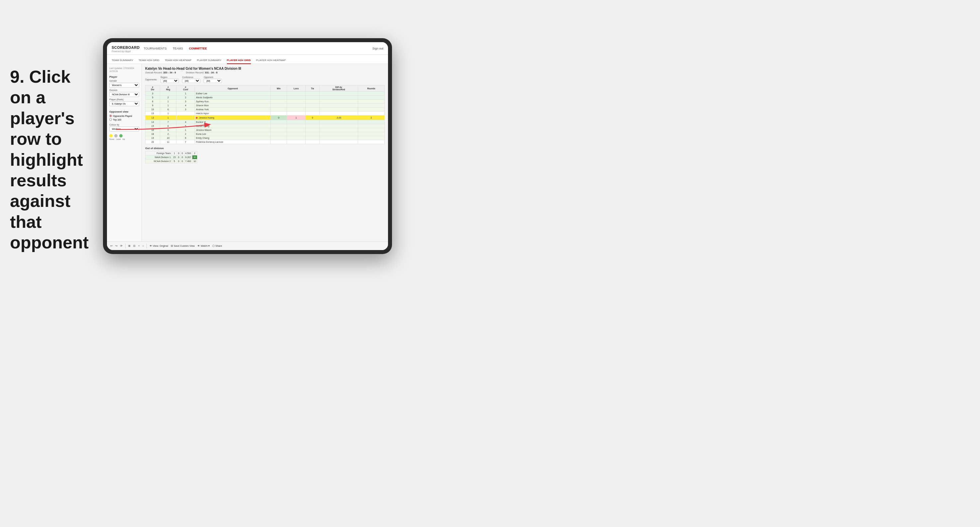 The width and height of the screenshot is (980, 527). I want to click on content-area: Katelyn Vo Head-to-Head Grid for Women's…, so click(265, 153).